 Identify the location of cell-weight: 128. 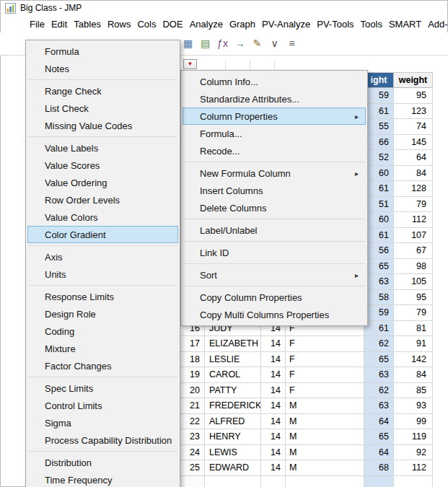
(413, 189).